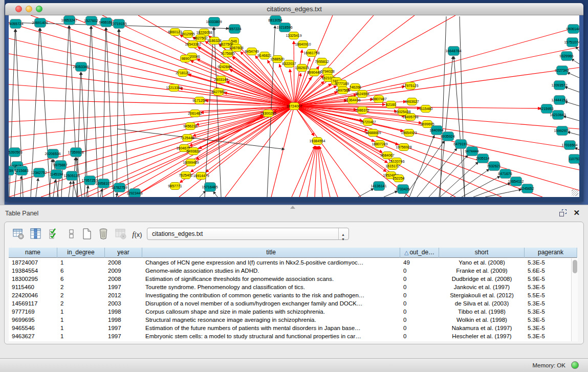 The height and width of the screenshot is (372, 588). Describe the element at coordinates (420, 253) in the screenshot. I see `column-header-out_de: △out_de…` at that location.